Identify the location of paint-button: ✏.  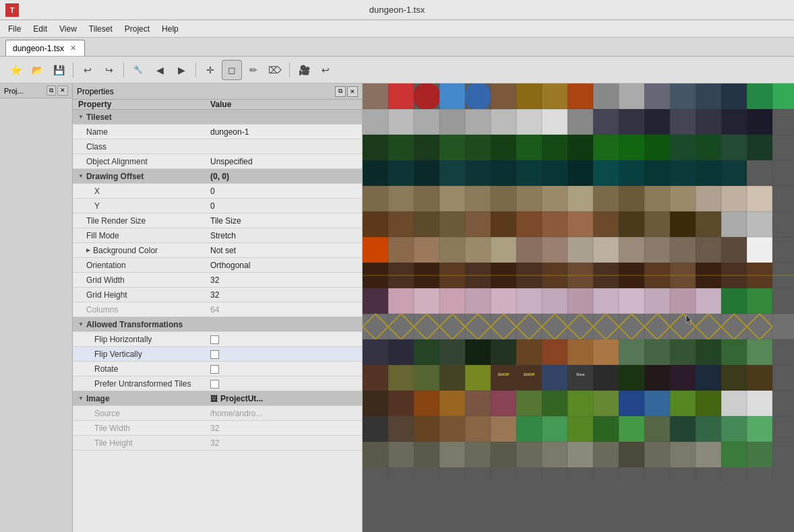
(253, 70).